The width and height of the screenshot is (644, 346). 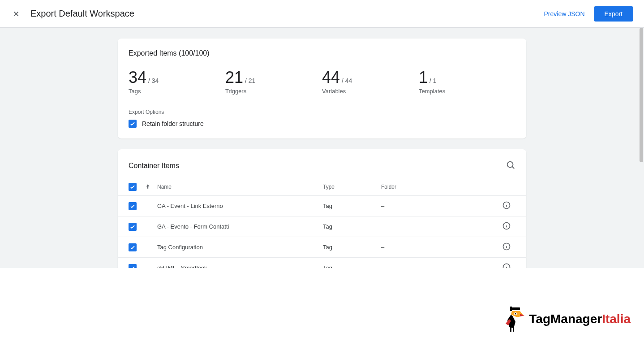 I want to click on stat-total: / 44, so click(x=347, y=81).